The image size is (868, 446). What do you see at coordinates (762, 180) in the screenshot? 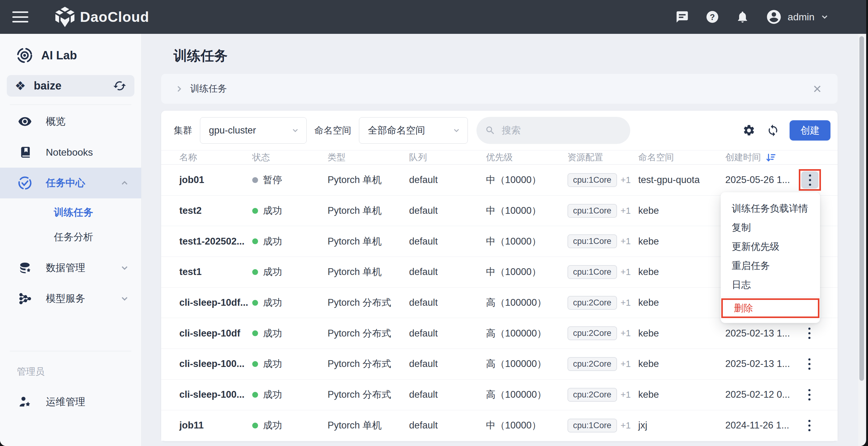
I see `job-created: 2025-05-26 1...` at bounding box center [762, 180].